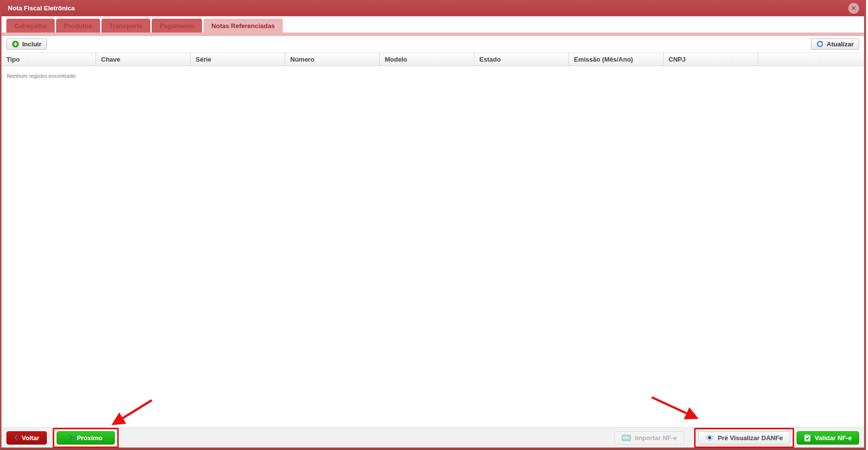 This screenshot has height=450, width=868. I want to click on footer-bar: Voltar Próximo XML Importar NF-e Pré Vis…, so click(433, 438).